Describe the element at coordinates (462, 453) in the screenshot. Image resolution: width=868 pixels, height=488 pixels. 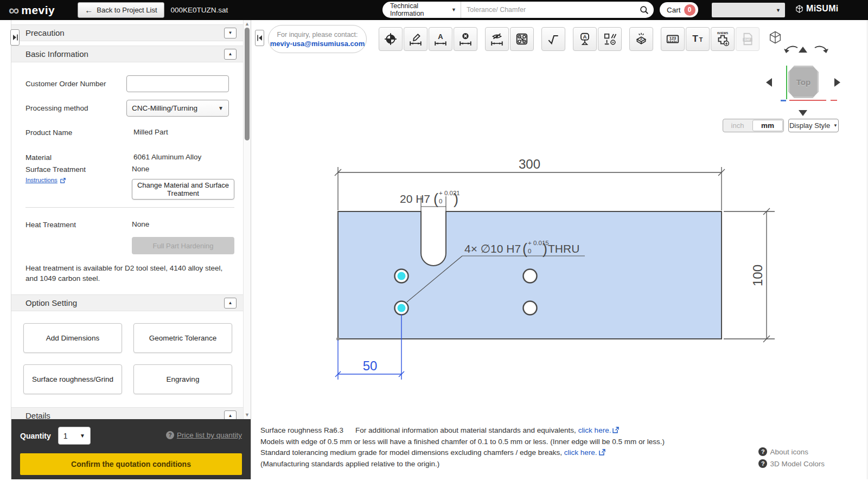
I see `note-line-3: Standard tolerancing medium grade for mo…` at that location.